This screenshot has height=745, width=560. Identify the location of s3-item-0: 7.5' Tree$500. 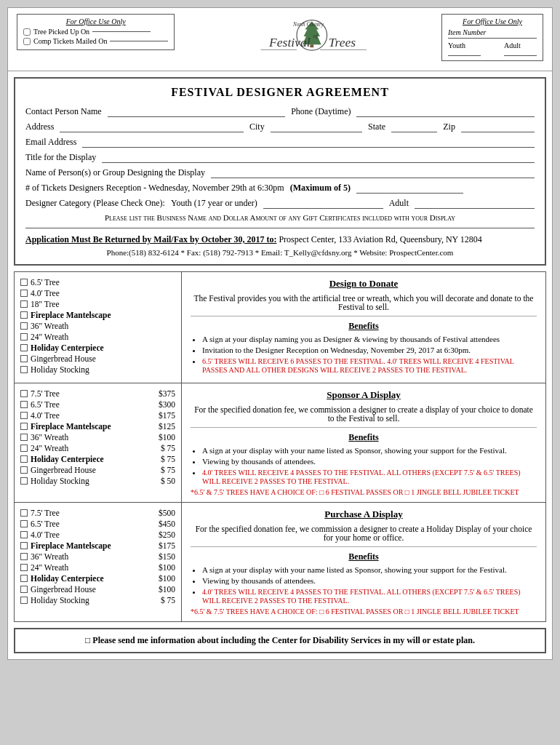
(97, 513).